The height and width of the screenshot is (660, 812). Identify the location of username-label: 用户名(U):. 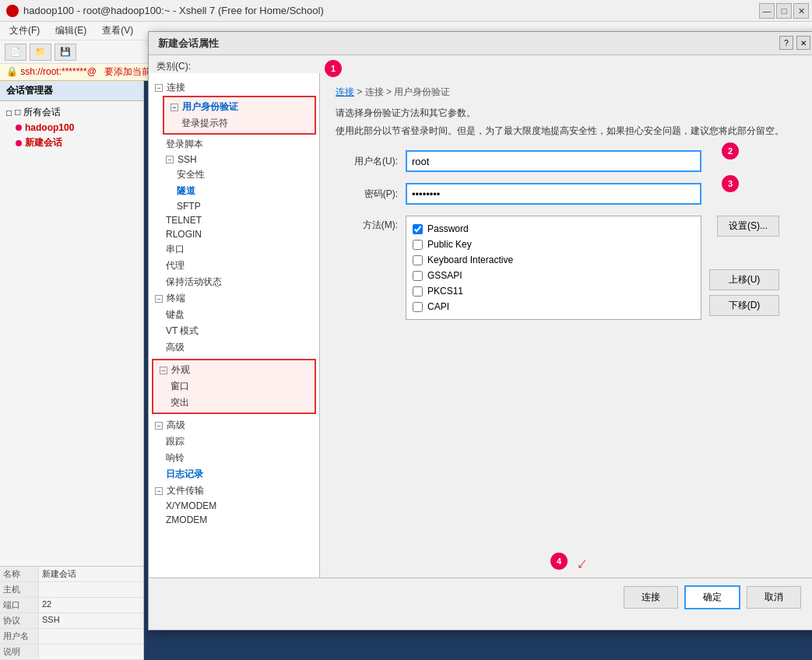
(367, 162).